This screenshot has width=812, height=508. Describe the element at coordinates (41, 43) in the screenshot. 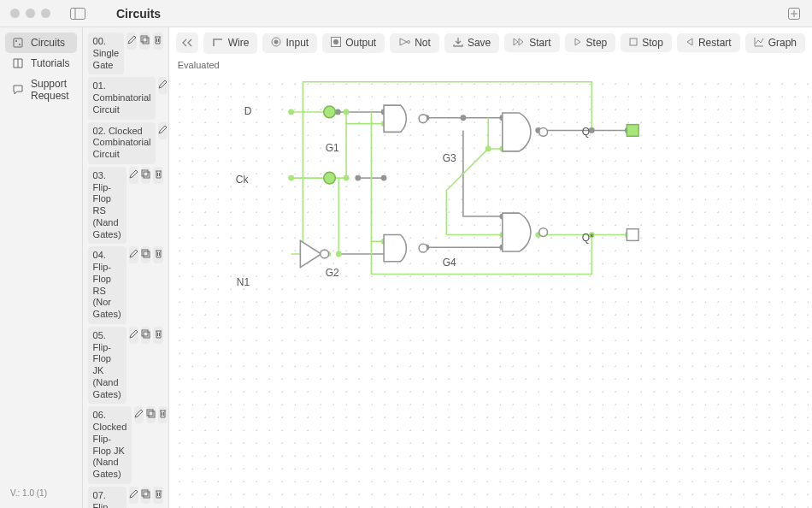

I see `nav-item-circuits: Circuits` at that location.